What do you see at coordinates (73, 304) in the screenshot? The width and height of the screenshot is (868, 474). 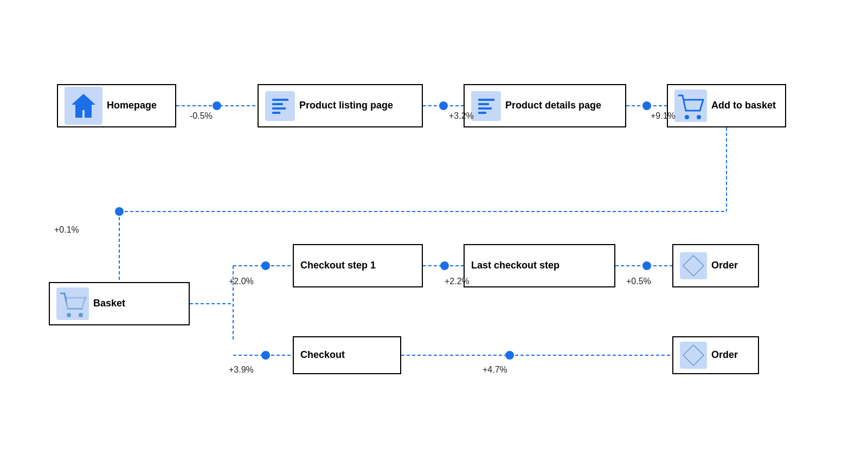 I see `basket-icon` at bounding box center [73, 304].